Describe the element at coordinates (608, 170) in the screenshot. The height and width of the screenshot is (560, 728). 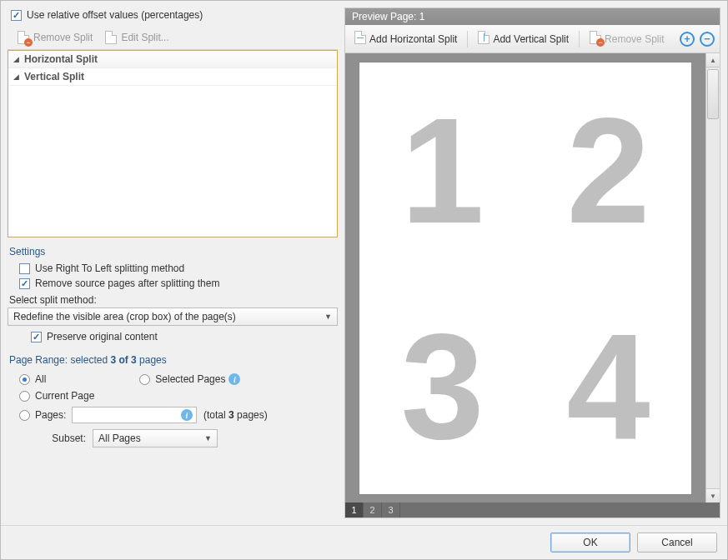
I see `page-number-2: 2` at that location.